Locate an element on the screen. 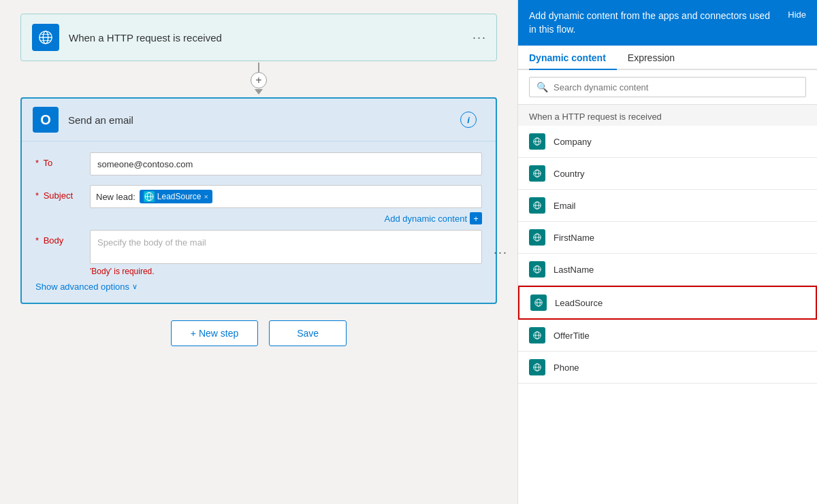 The width and height of the screenshot is (817, 504). body-placeholder: Specify the body of the mail is located at coordinates (152, 242).